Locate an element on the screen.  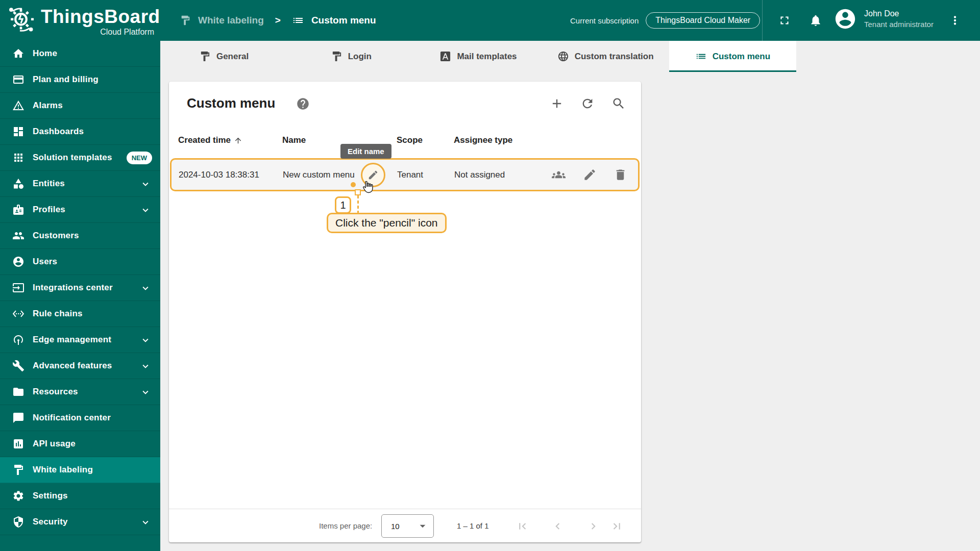
subscription-plan-badge: ThingsBoard Cloud Maker is located at coordinates (703, 20).